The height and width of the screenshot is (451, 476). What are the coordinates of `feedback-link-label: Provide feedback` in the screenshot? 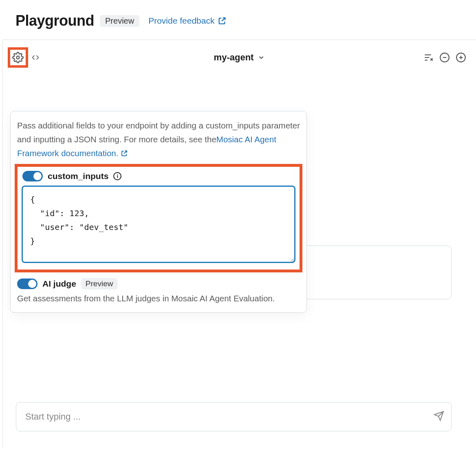 It's located at (181, 21).